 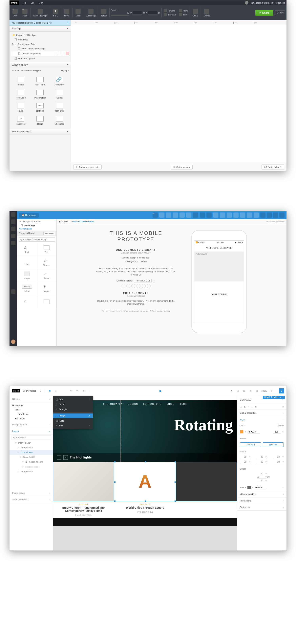 I want to click on tab-icon: ▢, so click(x=241, y=406).